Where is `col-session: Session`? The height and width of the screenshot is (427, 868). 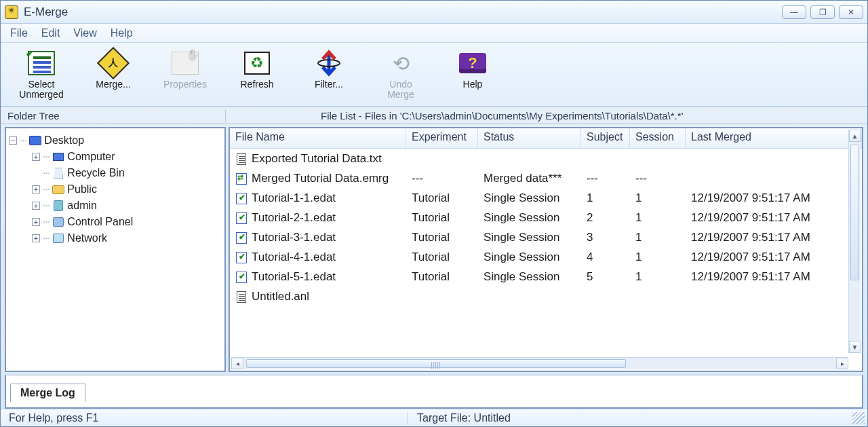 col-session: Session is located at coordinates (658, 138).